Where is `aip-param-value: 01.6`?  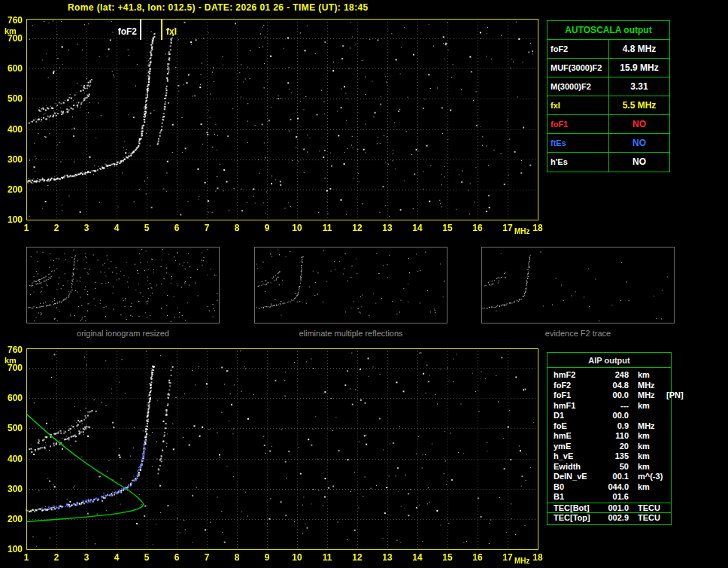 aip-param-value: 01.6 is located at coordinates (614, 497).